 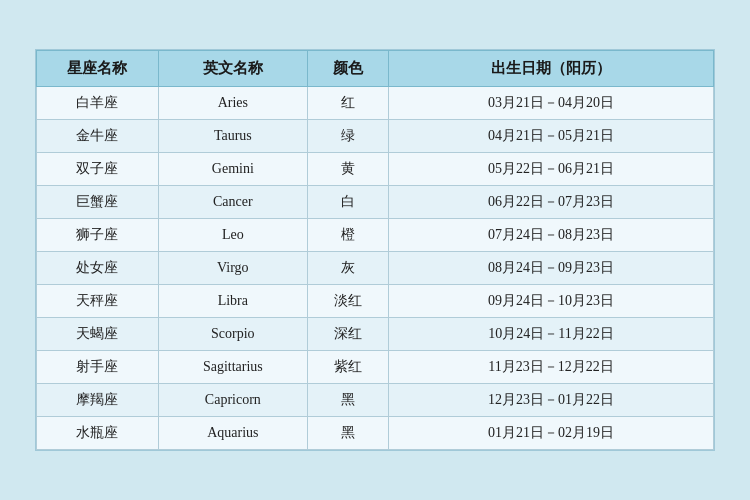 I want to click on cell-chinese: 狮子座, so click(x=98, y=236).